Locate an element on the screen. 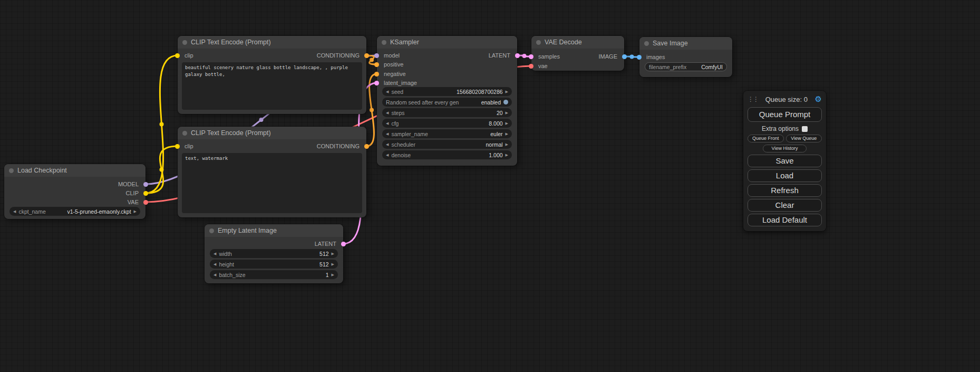  height-widget: ◀ height 512 ▶ is located at coordinates (274, 264).